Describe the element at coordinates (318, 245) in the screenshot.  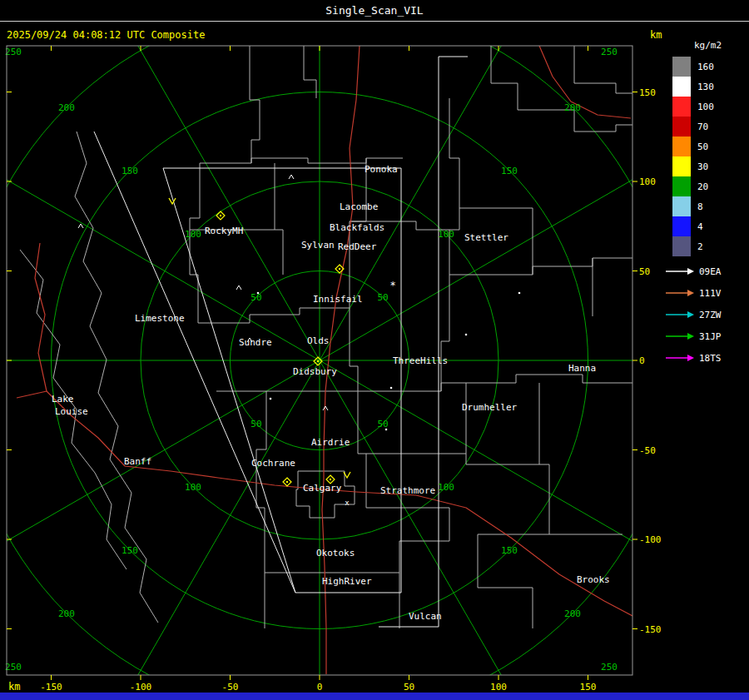
I see `city-label-sylvan: Sylvan` at that location.